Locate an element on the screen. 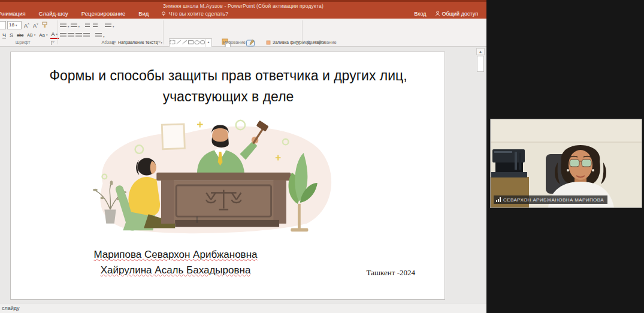  office-equipment is located at coordinates (509, 163).